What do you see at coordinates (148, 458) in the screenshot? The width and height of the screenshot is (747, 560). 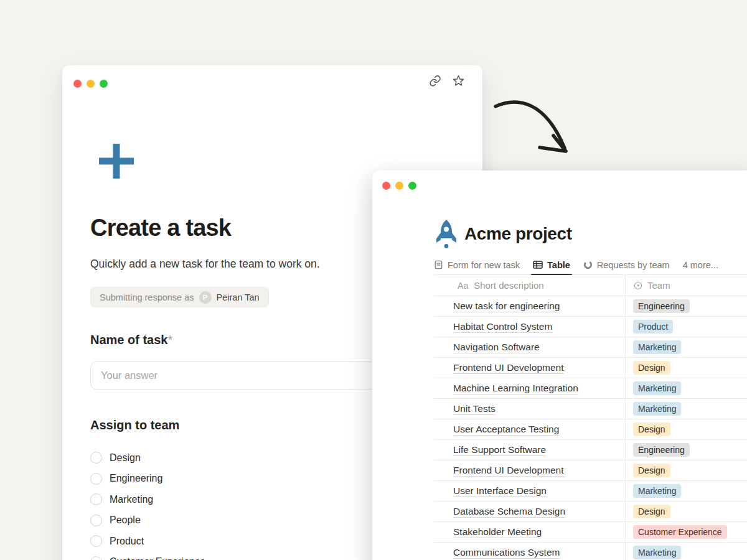 I see `team-option: Design` at bounding box center [148, 458].